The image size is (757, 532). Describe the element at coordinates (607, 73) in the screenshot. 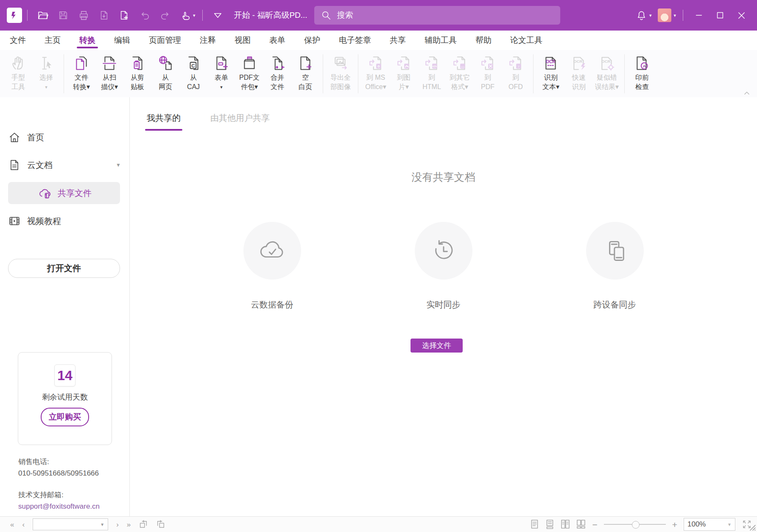

I see `ribbon-item-ocr-suspect-results: OCR 疑似错 误结果▾` at that location.